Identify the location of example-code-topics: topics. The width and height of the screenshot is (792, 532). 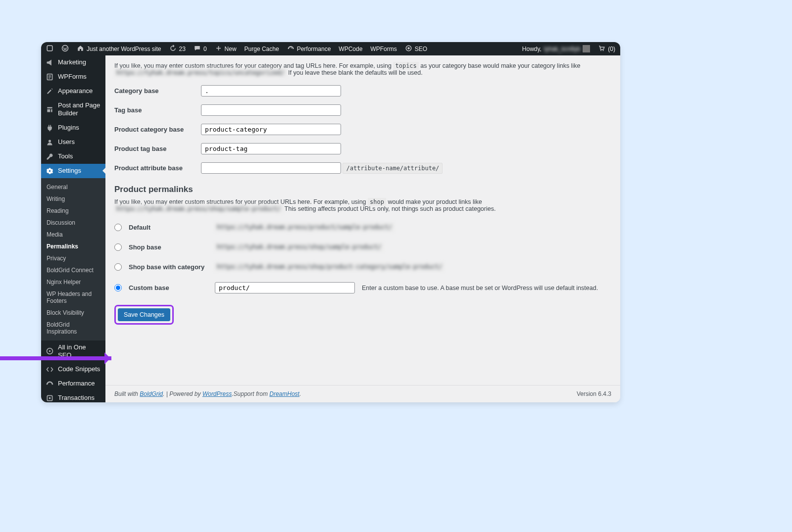
(406, 66).